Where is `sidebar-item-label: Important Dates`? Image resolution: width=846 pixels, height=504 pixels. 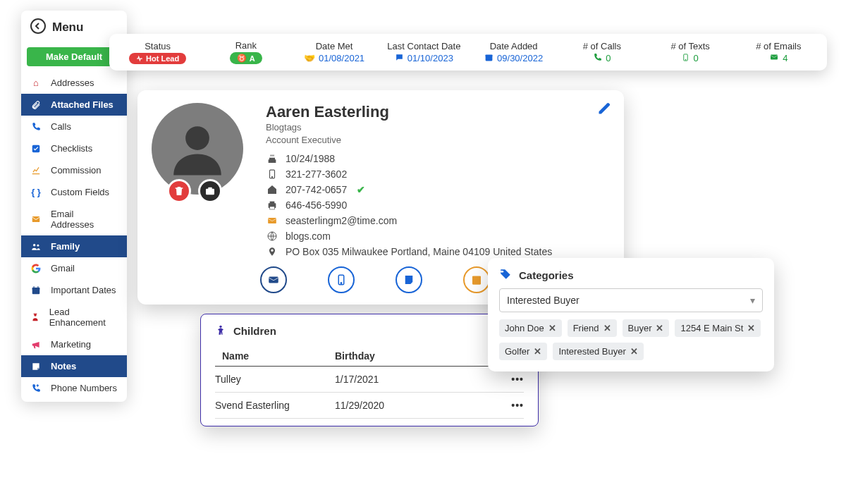
sidebar-item-label: Important Dates is located at coordinates (83, 290).